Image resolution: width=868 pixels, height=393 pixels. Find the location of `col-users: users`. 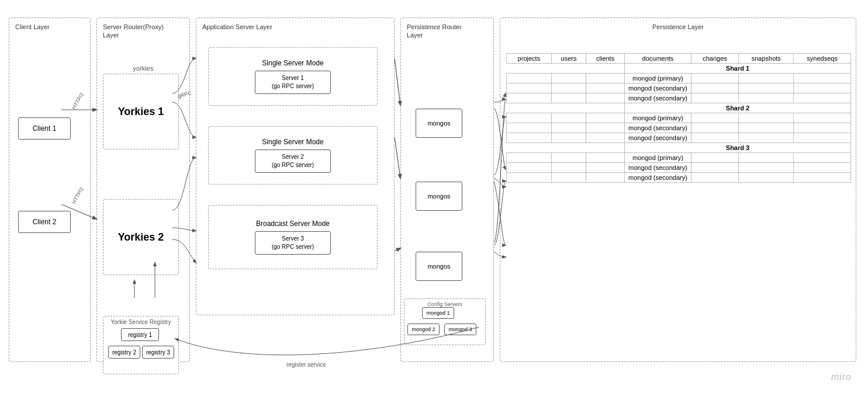

col-users: users is located at coordinates (568, 58).